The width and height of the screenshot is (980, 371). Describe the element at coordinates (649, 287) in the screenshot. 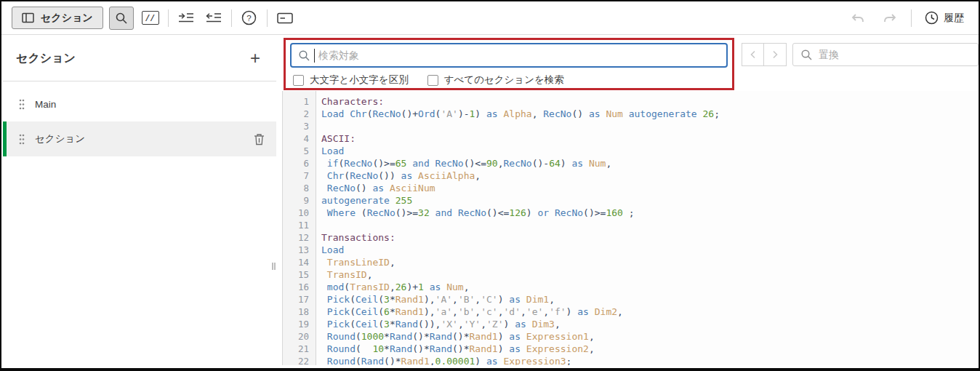

I see `code-line: mod(TransID,26)+1 as Num,` at that location.